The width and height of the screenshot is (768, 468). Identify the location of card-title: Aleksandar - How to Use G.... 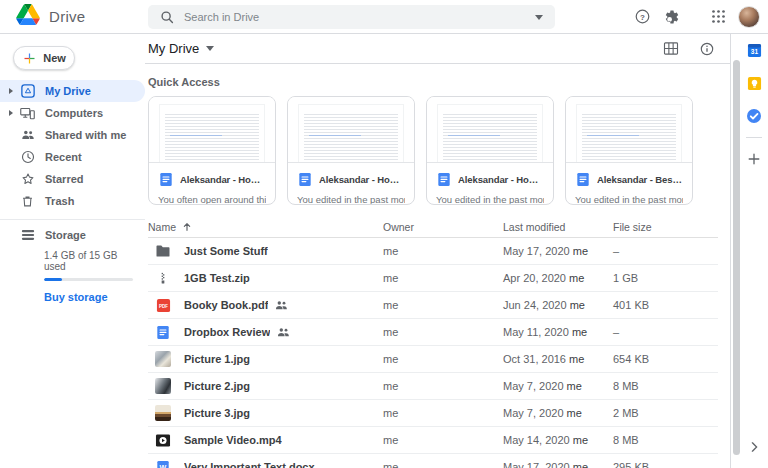
(501, 180).